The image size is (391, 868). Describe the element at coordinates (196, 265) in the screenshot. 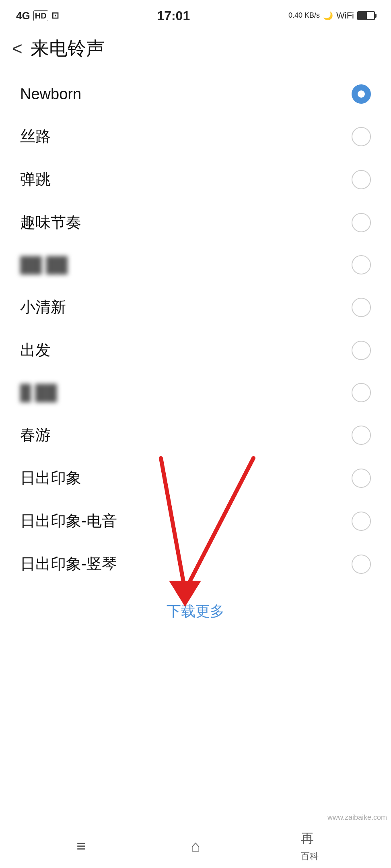

I see `ringtone-item: ██ ██` at that location.